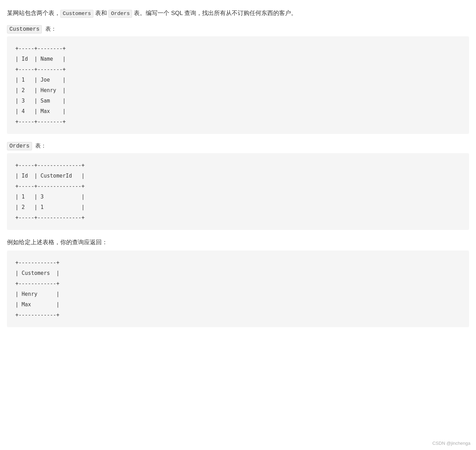  Describe the element at coordinates (238, 146) in the screenshot. I see `orders-table-label: Orders 表：` at that location.